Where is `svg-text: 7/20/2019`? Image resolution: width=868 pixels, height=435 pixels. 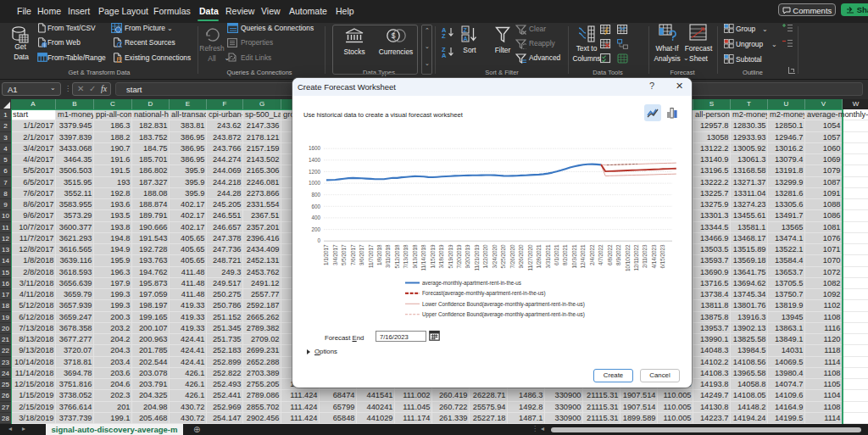
svg-text: 7/20/2019 is located at coordinates (459, 256).